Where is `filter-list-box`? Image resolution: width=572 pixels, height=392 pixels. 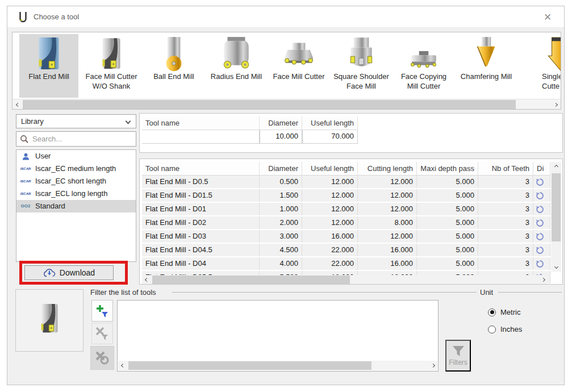 filter-list-box is located at coordinates (278, 336).